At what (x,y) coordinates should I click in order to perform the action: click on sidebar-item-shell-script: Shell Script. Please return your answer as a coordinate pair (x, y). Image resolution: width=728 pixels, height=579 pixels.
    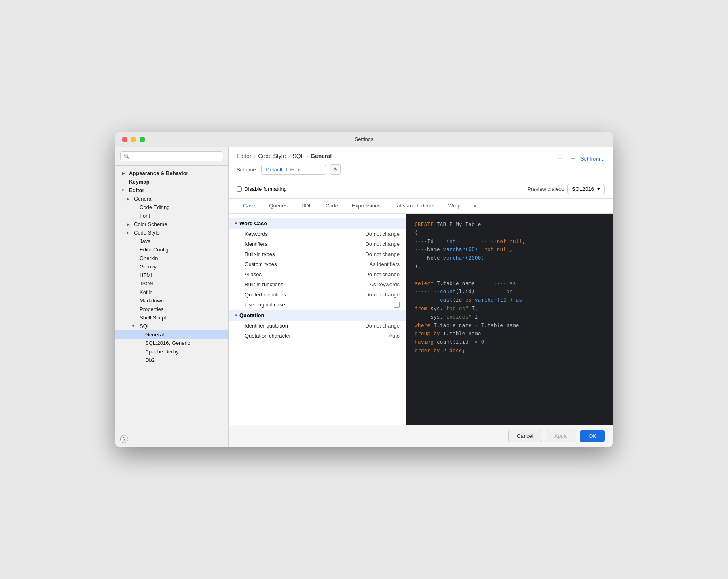
    Looking at the image, I should click on (171, 318).